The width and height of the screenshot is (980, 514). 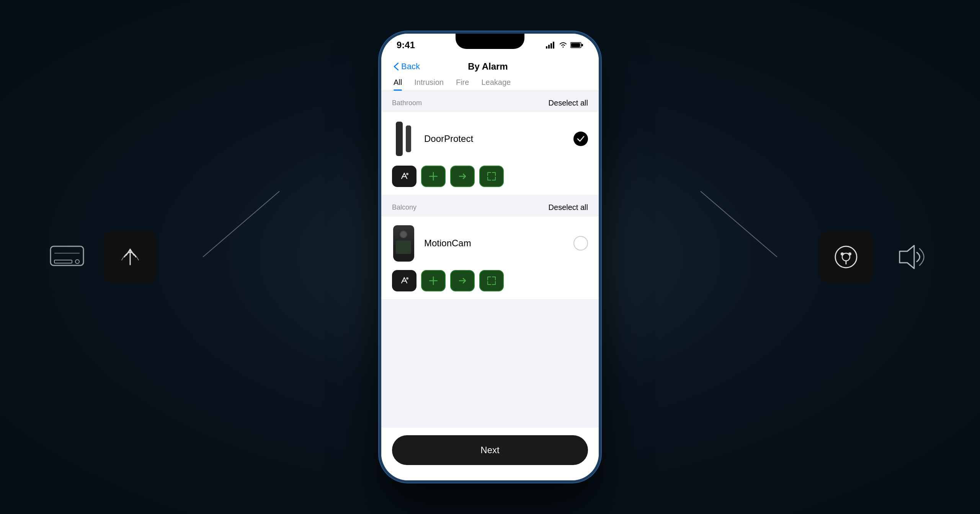 What do you see at coordinates (448, 243) in the screenshot?
I see `motioncam-name: MotionCam` at bounding box center [448, 243].